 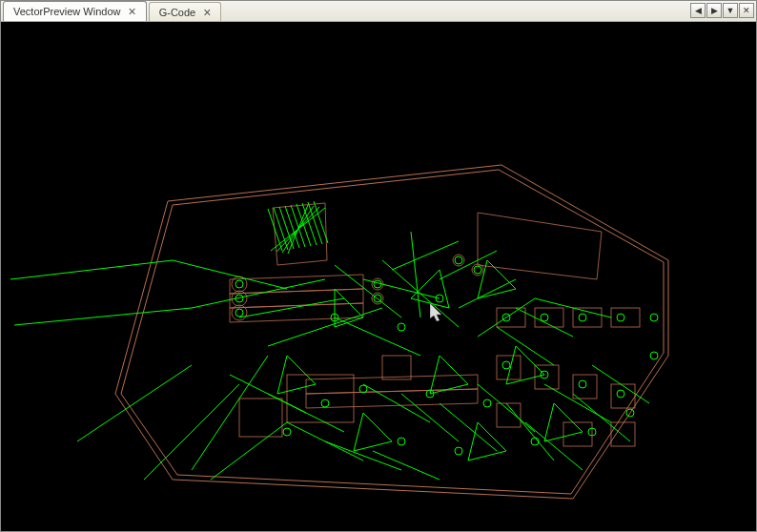 What do you see at coordinates (714, 10) in the screenshot?
I see `next-tab-button: ▶` at bounding box center [714, 10].